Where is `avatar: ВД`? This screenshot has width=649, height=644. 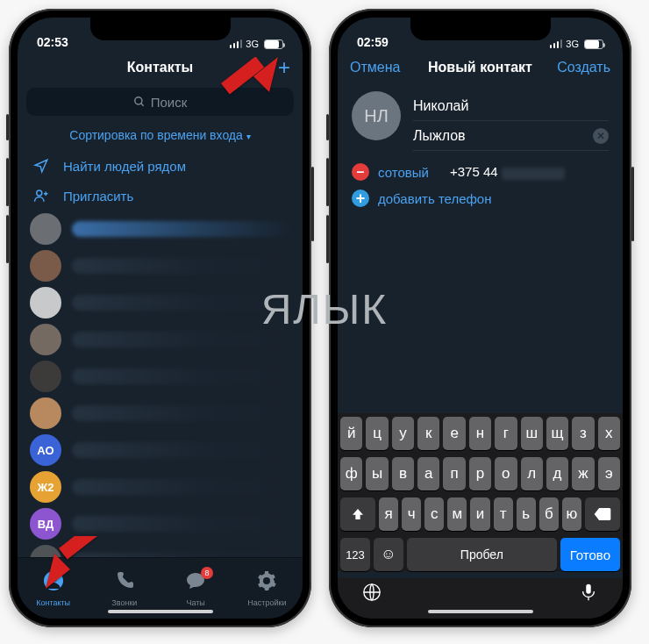 avatar: ВД is located at coordinates (46, 524).